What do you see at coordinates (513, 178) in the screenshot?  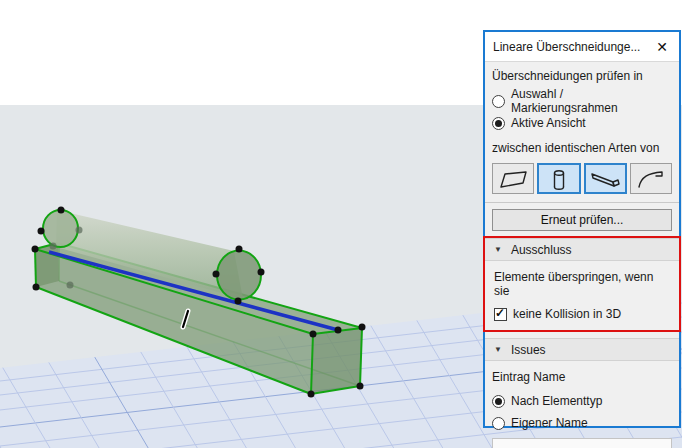 I see `wall-type-button` at bounding box center [513, 178].